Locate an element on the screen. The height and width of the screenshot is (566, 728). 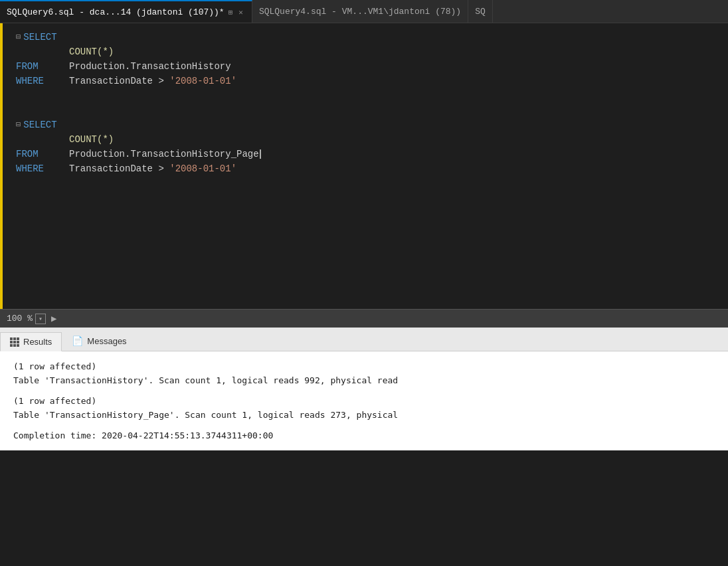
tab-sq-label: SQ is located at coordinates (480, 12).